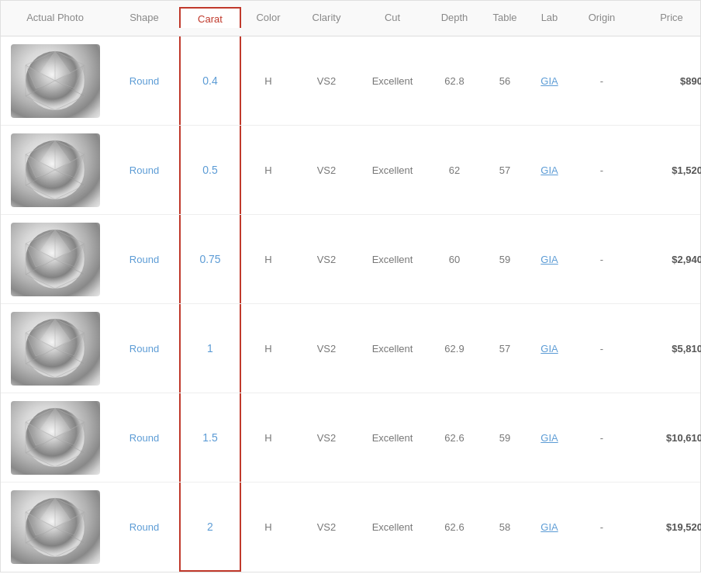  I want to click on header-depth: Depth, so click(454, 19).